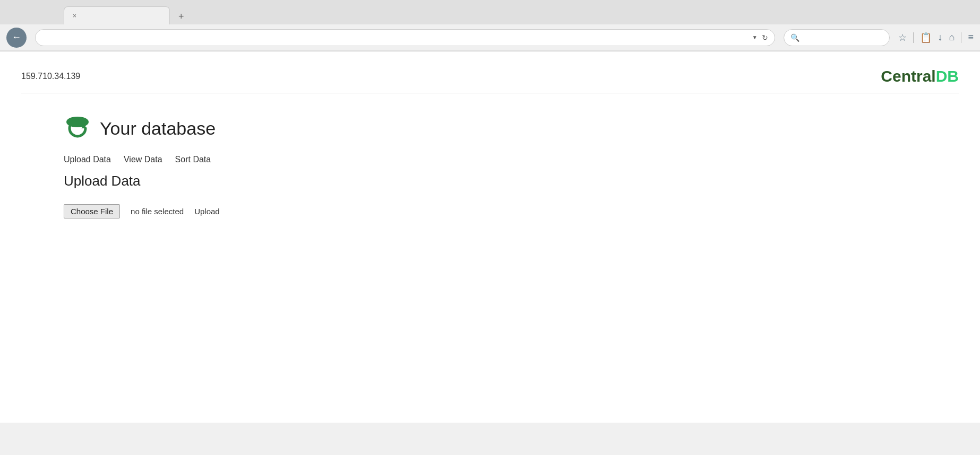 Image resolution: width=980 pixels, height=455 pixels. What do you see at coordinates (490, 25) in the screenshot?
I see `browser-chrome: × + ← ▼ ↻ 🔍 ☆ 📋 ↓ ⌂ ≡` at bounding box center [490, 25].